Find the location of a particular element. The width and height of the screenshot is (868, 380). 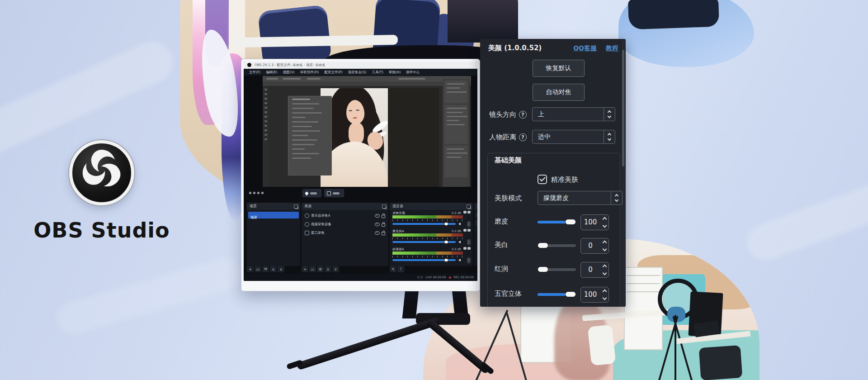

person-distance-select: 适中 is located at coordinates (574, 137).